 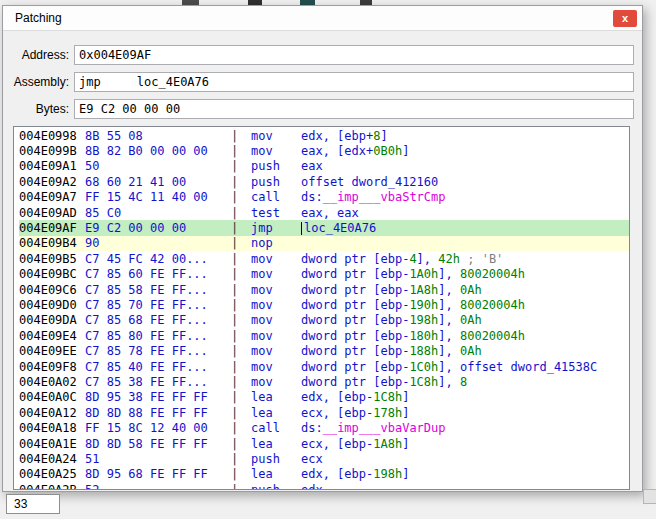 I want to click on asm-row: 004E0A1E8D 8D 58 FE FF FF|leaecx, [ebp-1…, so click(x=324, y=444).